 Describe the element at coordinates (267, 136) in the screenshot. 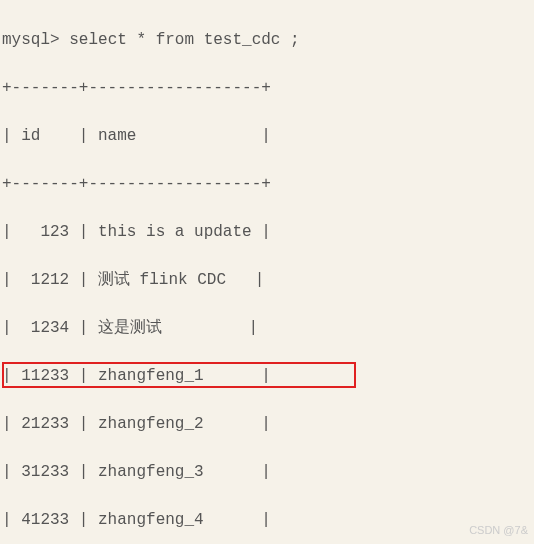

I see `table-header: | id | name |` at that location.